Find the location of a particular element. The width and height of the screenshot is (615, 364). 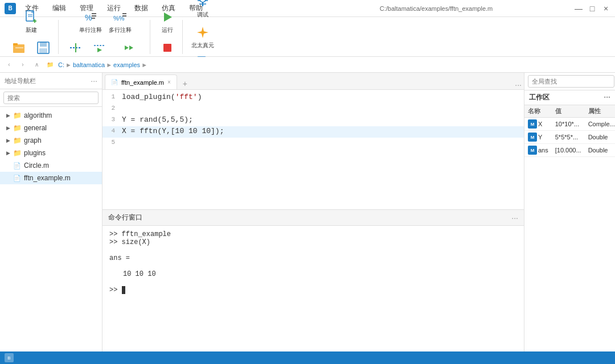

cmd-line-4: ans = is located at coordinates (313, 258).